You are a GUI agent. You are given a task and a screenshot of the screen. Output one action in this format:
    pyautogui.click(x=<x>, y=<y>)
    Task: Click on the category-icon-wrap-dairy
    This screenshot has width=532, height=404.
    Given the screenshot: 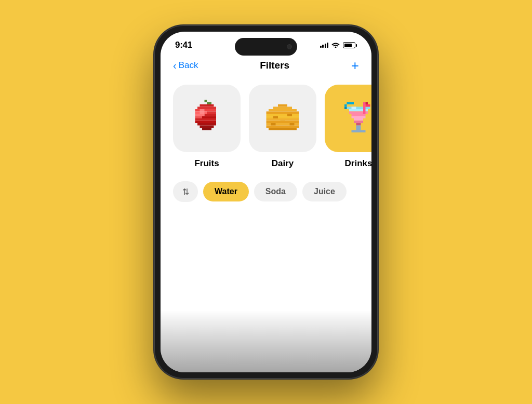 What is the action you would take?
    pyautogui.click(x=283, y=118)
    